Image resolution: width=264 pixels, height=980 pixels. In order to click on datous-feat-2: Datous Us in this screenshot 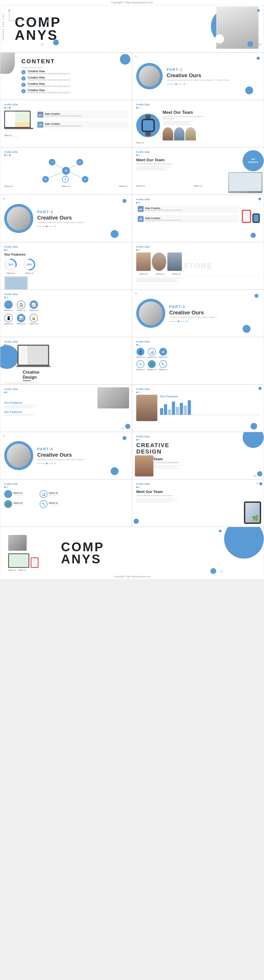, I will do `click(198, 186)`.